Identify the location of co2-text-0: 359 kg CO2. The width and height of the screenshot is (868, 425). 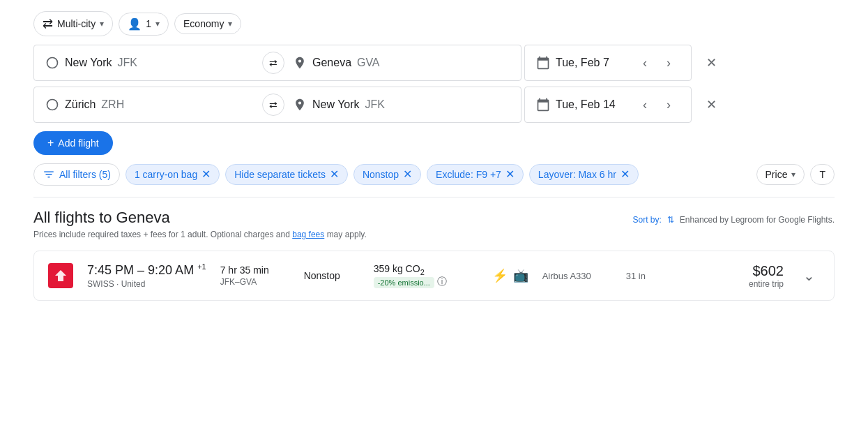
(419, 269).